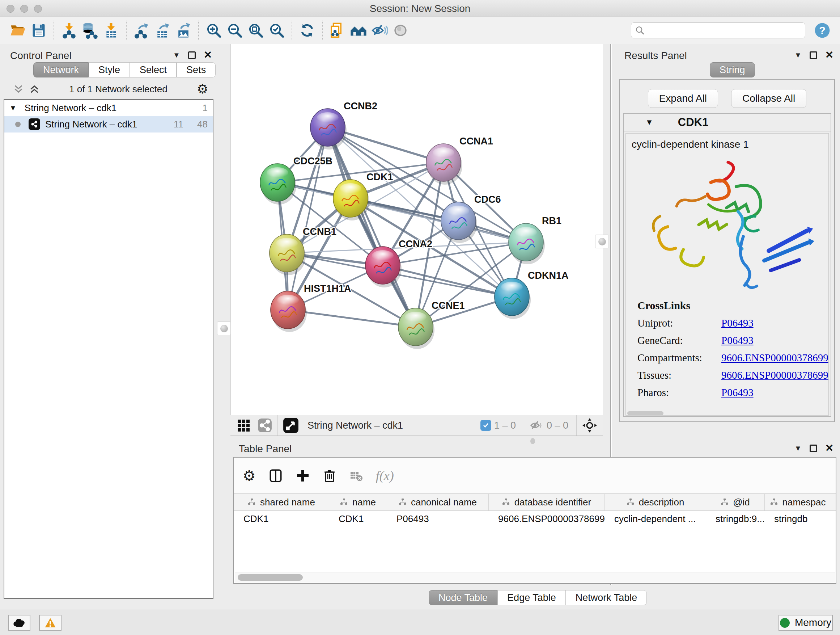  Describe the element at coordinates (109, 108) in the screenshot. I see `network-collection-row: ▼ String Network – cdk1 1` at that location.